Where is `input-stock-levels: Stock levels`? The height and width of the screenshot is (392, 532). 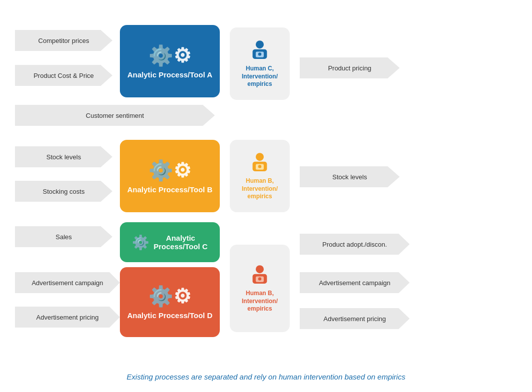 input-stock-levels: Stock levels is located at coordinates (64, 157).